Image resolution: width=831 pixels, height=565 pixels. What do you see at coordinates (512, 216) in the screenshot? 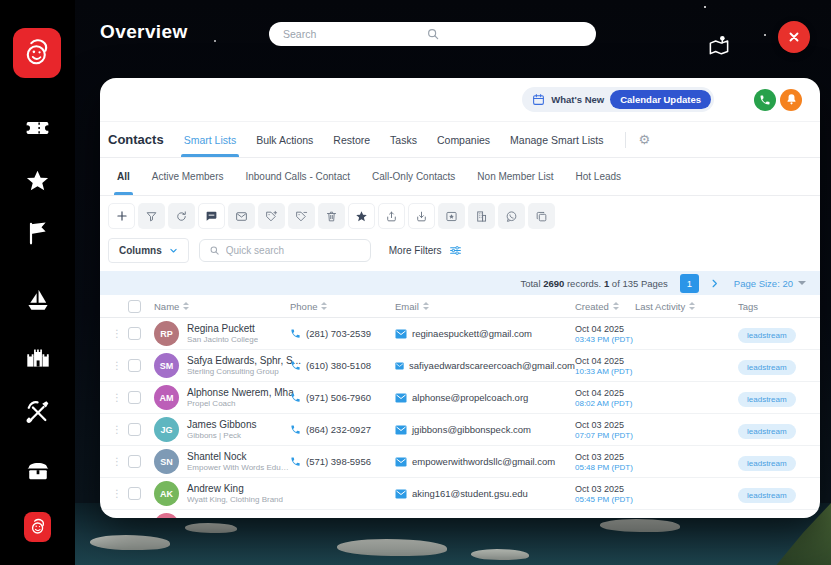
I see `send-whatsapp-button` at bounding box center [512, 216].